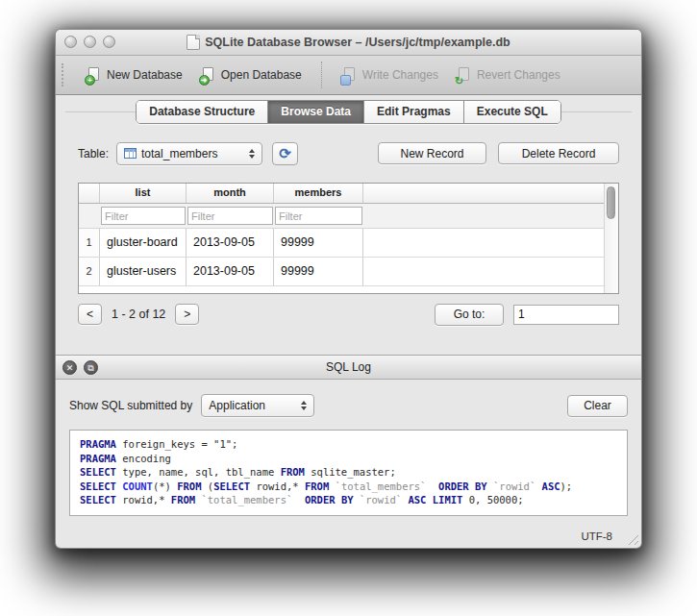  I want to click on sql-line: SELECT COUNT(*) FROM (SELECT rowid,* FRO…, so click(348, 486).